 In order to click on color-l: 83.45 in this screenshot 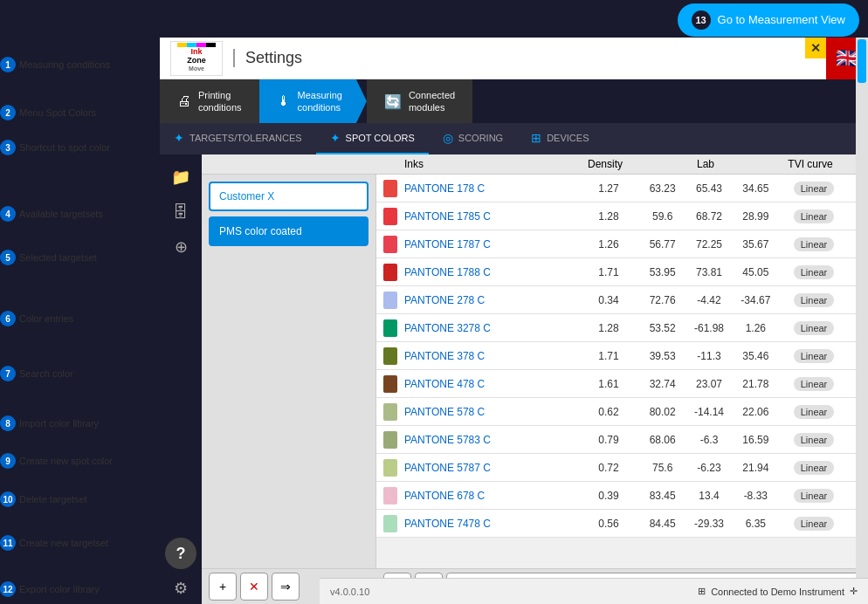, I will do `click(663, 496)`.